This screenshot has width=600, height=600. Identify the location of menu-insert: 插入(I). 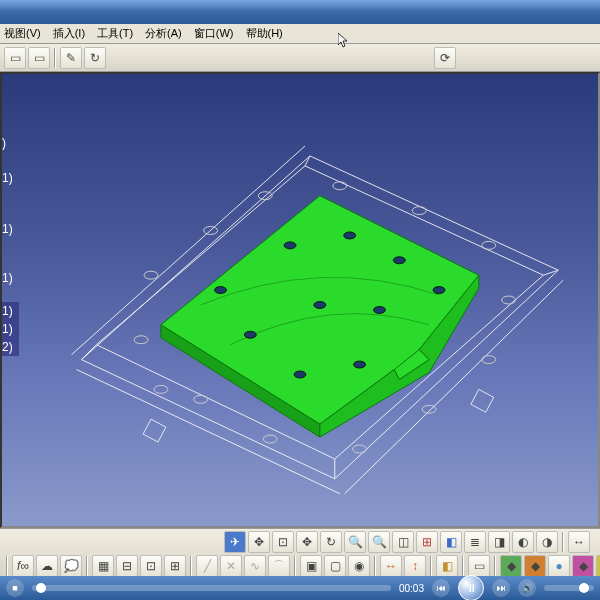
(69, 34).